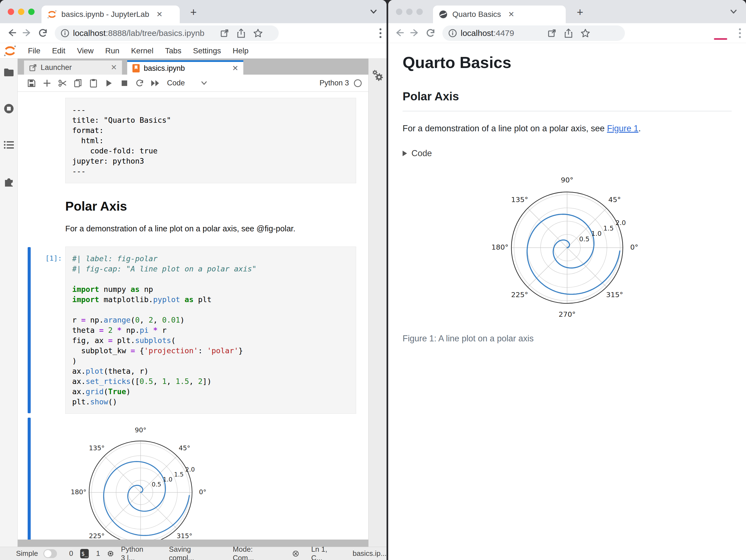  I want to click on yaml-cell-source: ---title: "Quarto Basics"format: html: c…, so click(210, 141).